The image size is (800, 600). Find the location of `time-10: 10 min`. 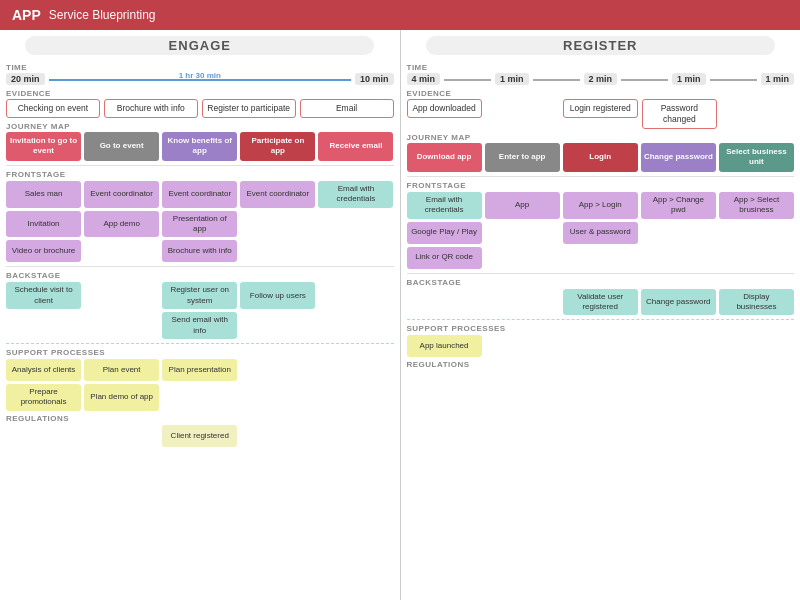

time-10: 10 min is located at coordinates (374, 79).